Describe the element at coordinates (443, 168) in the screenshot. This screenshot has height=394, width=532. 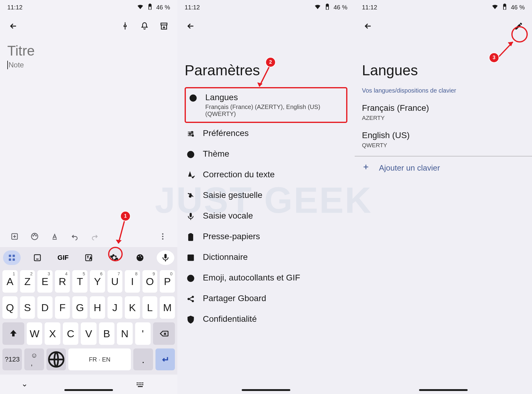
I see `add-keyboard: Ajouter un clavier` at that location.